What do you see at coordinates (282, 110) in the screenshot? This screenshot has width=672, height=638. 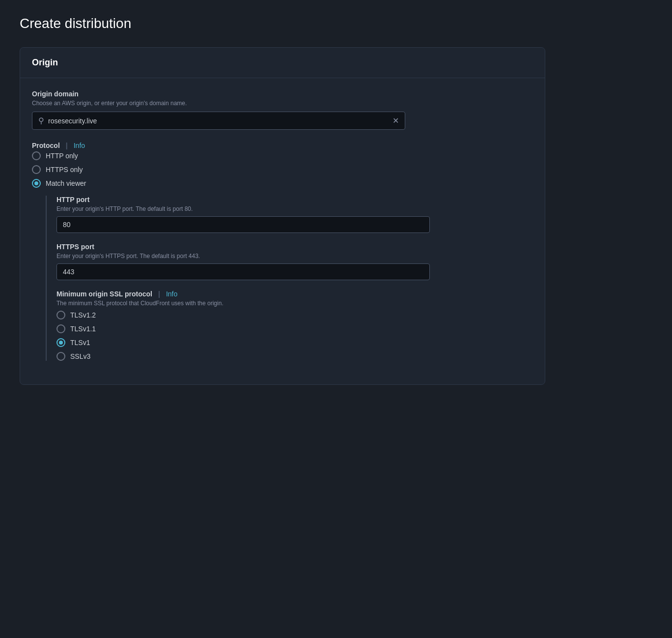 I see `origin-domain-field: Origin domain Choose an AWS origin, or e…` at bounding box center [282, 110].